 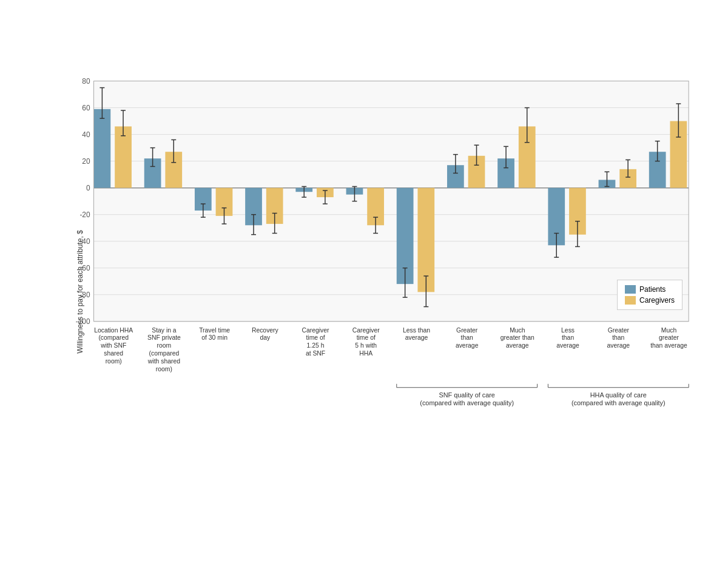 I want to click on svg-text: -20, so click(x=85, y=214).